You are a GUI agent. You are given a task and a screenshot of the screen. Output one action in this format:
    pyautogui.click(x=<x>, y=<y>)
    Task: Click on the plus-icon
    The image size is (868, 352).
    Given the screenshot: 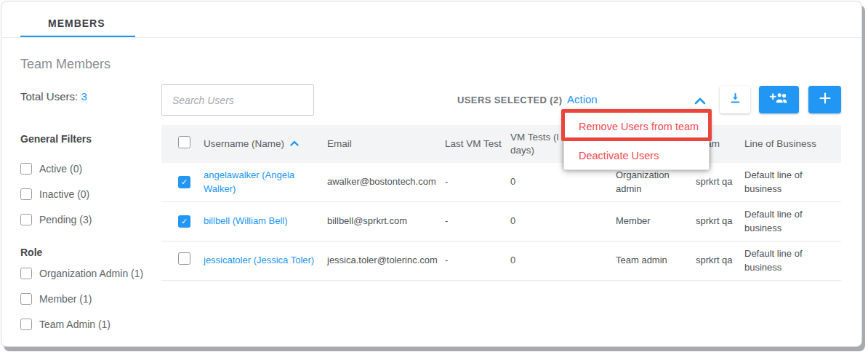 What is the action you would take?
    pyautogui.click(x=825, y=100)
    